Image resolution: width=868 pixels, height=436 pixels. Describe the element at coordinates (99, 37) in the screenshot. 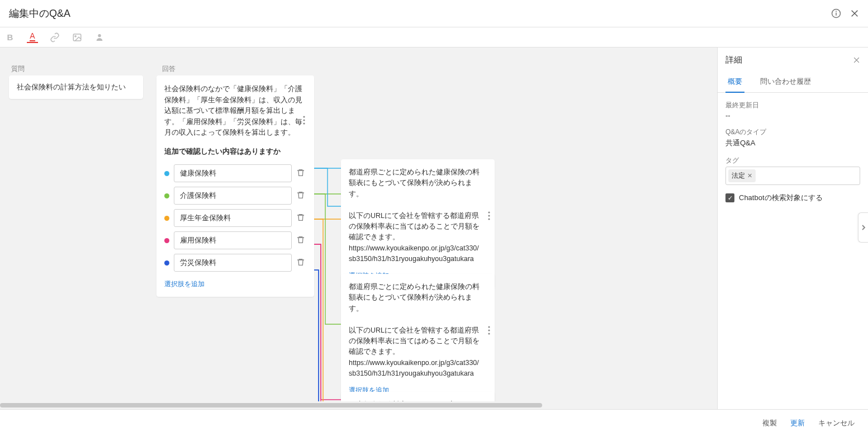

I see `person-button` at that location.